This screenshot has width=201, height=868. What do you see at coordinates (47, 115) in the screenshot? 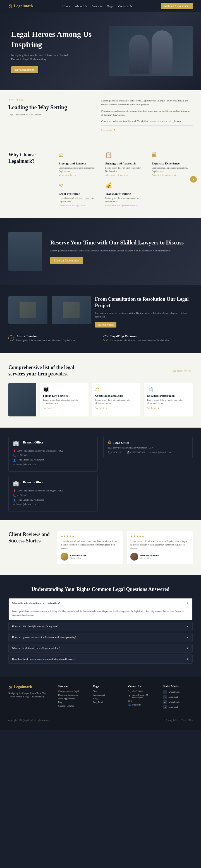
I see `about-left: About Us Leading the Way Setting Legal P…` at bounding box center [47, 115].